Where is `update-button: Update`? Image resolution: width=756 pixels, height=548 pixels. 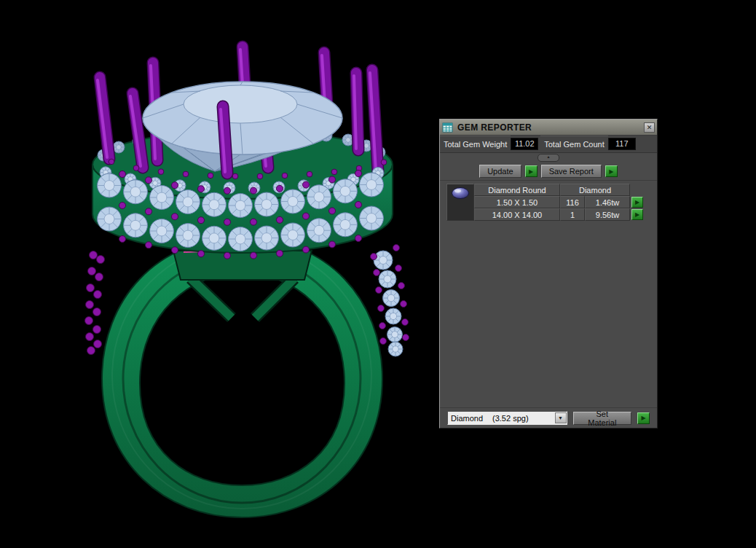
update-button: Update is located at coordinates (500, 171).